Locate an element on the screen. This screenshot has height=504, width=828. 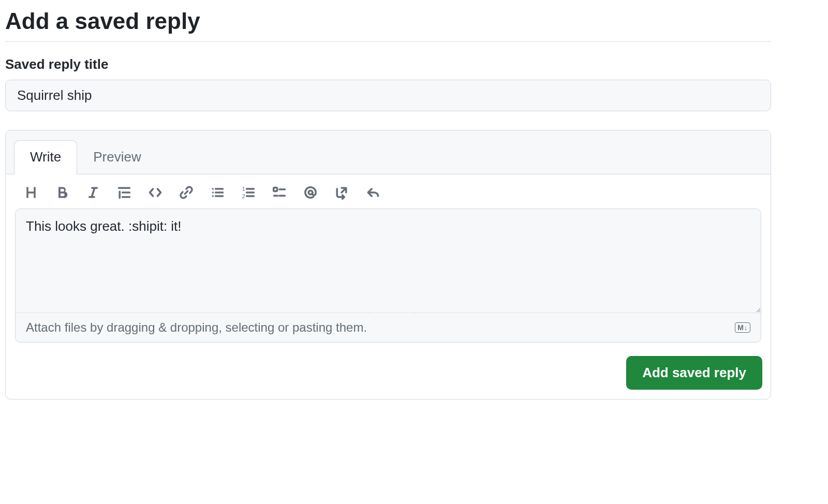
italic-icon is located at coordinates (93, 192).